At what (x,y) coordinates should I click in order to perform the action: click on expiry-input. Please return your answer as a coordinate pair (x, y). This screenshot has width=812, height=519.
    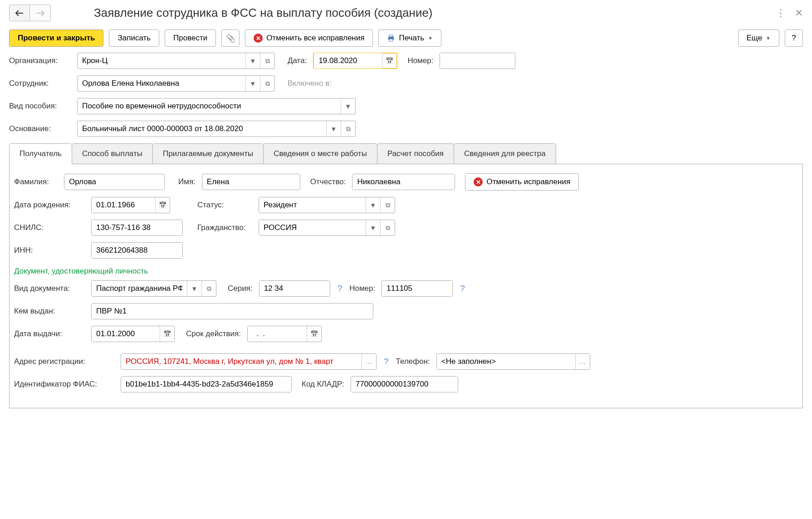
    Looking at the image, I should click on (277, 334).